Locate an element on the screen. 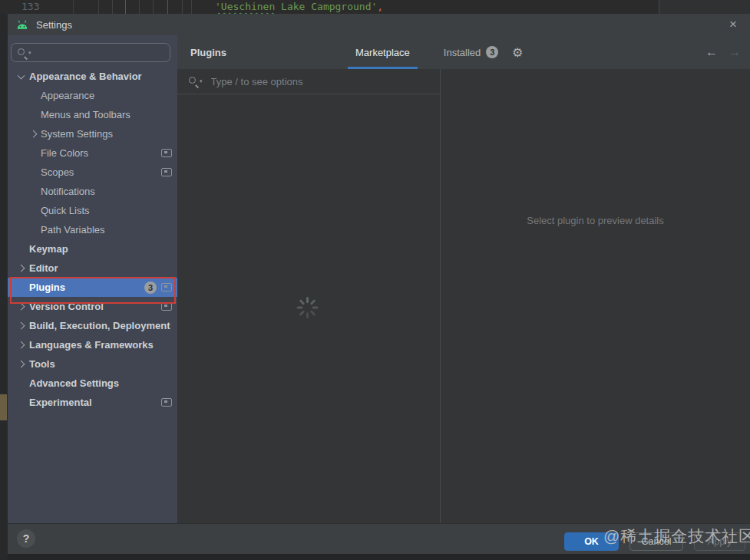 This screenshot has width=750, height=560. search-dropdown-icon: ▾ is located at coordinates (201, 81).